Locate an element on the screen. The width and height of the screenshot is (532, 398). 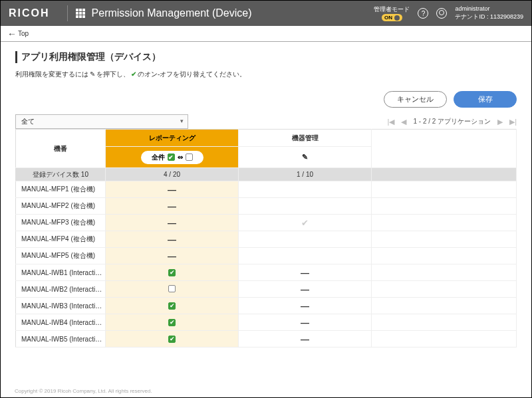
device-name: MANUAL-IWB4 (Interacti… is located at coordinates (61, 323).